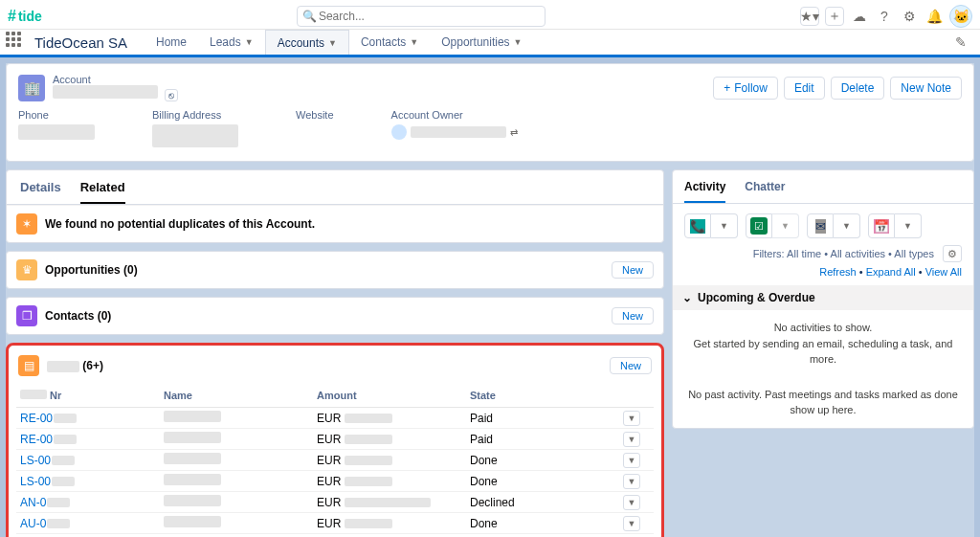 Image resolution: width=980 pixels, height=537 pixels. What do you see at coordinates (847, 226) in the screenshot?
I see `email-dropdown: ▼` at bounding box center [847, 226].